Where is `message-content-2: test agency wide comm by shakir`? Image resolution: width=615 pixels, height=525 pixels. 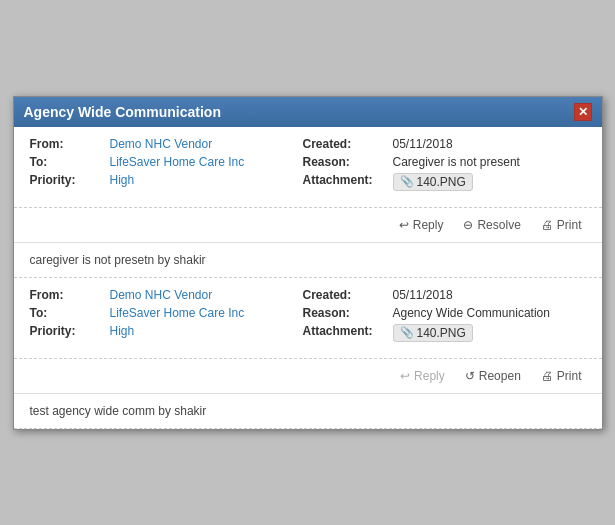
message-content-2: test agency wide comm by shakir is located at coordinates (308, 412).